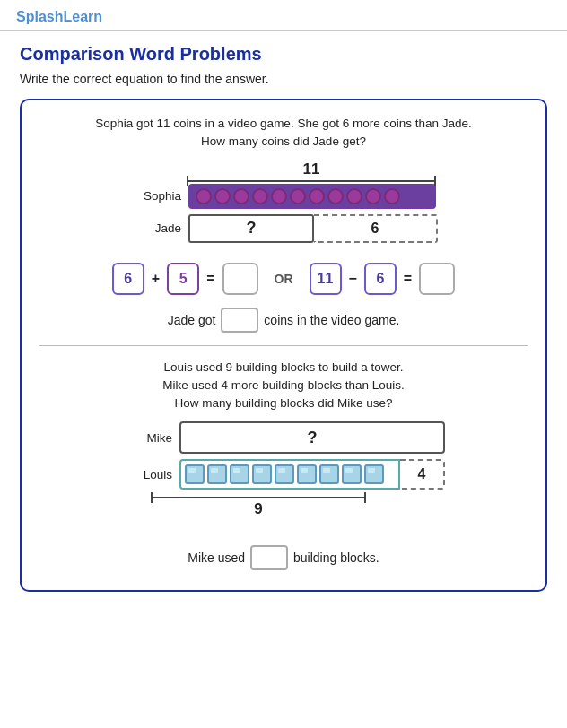 This screenshot has height=728, width=567. Describe the element at coordinates (284, 386) in the screenshot. I see `problem2-line2: Mike used 4 more building blocks than Lo…` at that location.